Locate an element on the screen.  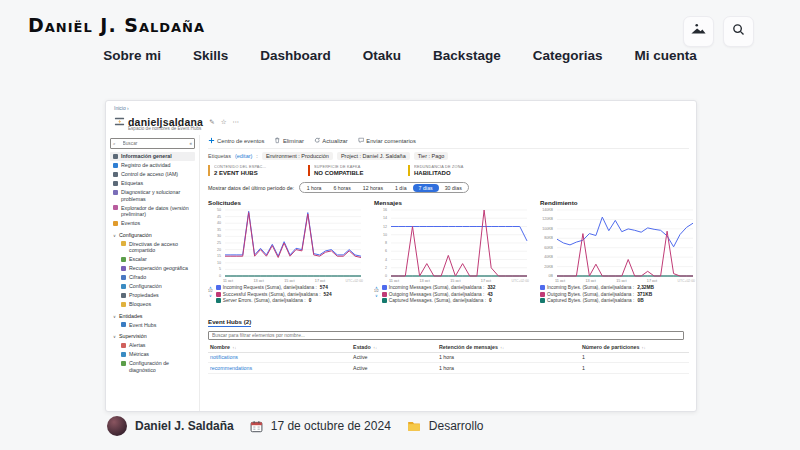
y-axis-labels: 50454035302520151050 is located at coordinates (214, 243).